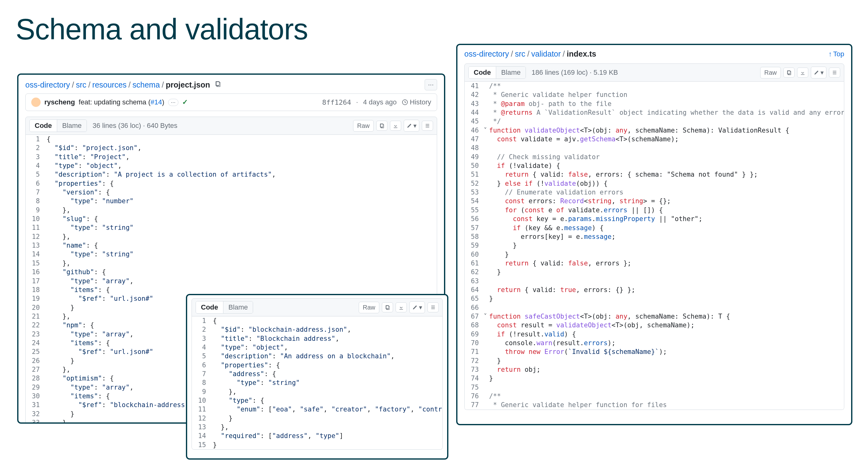  I want to click on line-number: 74, so click(474, 378).